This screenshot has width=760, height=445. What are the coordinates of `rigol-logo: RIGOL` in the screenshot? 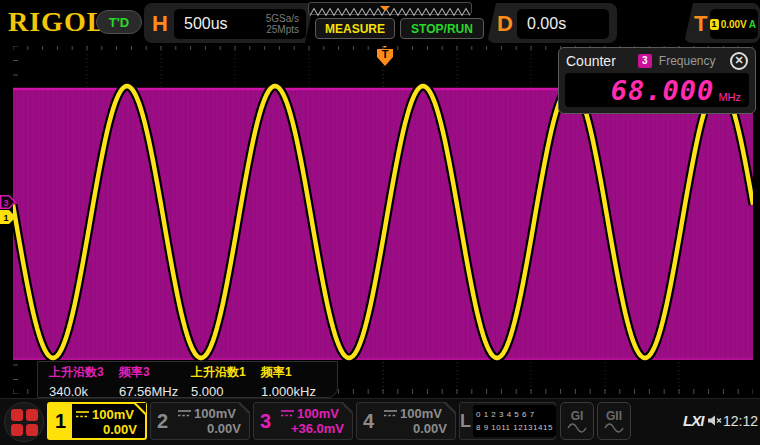 It's located at (57, 22).